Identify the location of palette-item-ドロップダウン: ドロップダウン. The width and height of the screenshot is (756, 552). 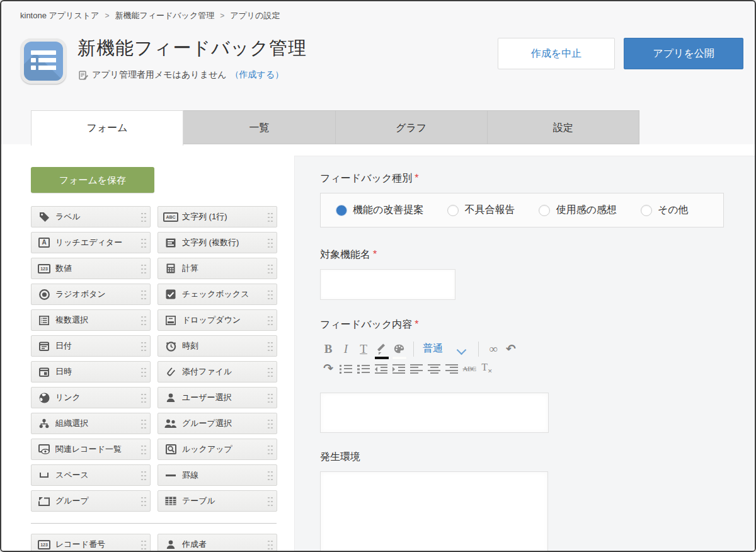
(217, 320).